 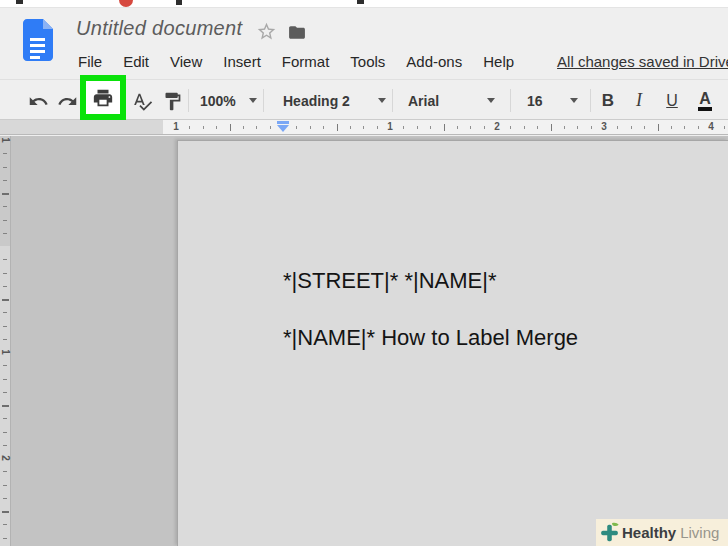 What do you see at coordinates (38, 40) in the screenshot?
I see `google-docs-logo-icon` at bounding box center [38, 40].